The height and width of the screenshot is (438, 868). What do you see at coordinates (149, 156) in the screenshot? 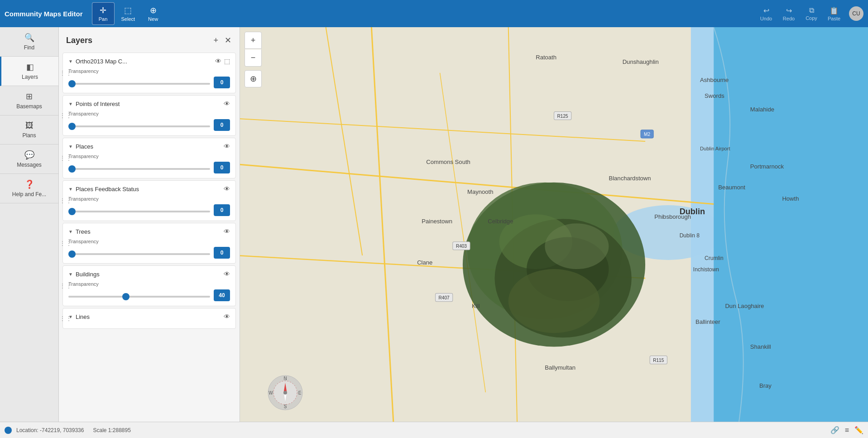
I see `transparency-label-places: Transparency` at bounding box center [149, 156].